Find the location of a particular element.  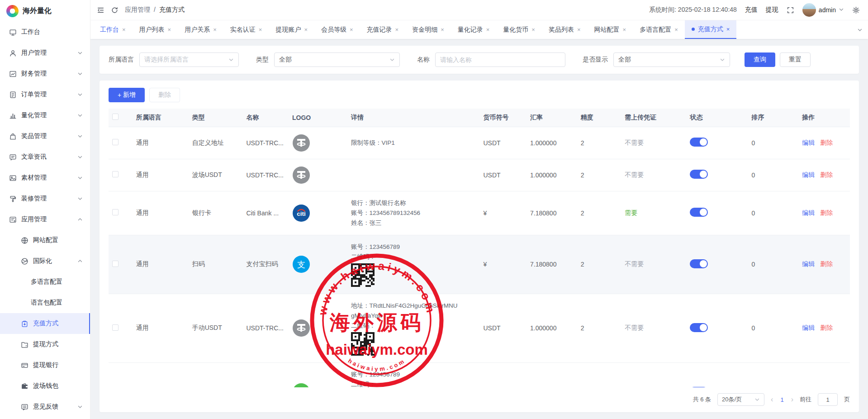

tab-1: 用户列表× is located at coordinates (156, 30).